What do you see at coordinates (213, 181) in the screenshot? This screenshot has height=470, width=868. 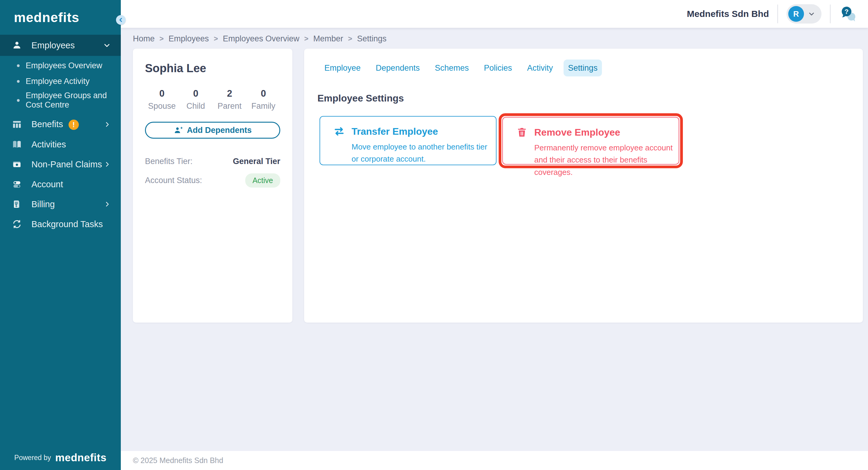 I see `account-status-row: Account Status: Active` at bounding box center [213, 181].